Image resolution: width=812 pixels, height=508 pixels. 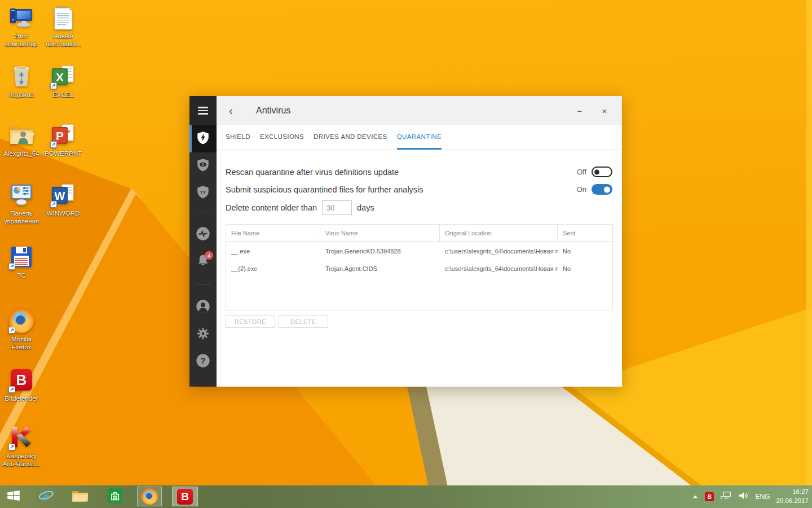 What do you see at coordinates (380, 233) in the screenshot?
I see `column-header-virus-name: Virus Name` at bounding box center [380, 233].